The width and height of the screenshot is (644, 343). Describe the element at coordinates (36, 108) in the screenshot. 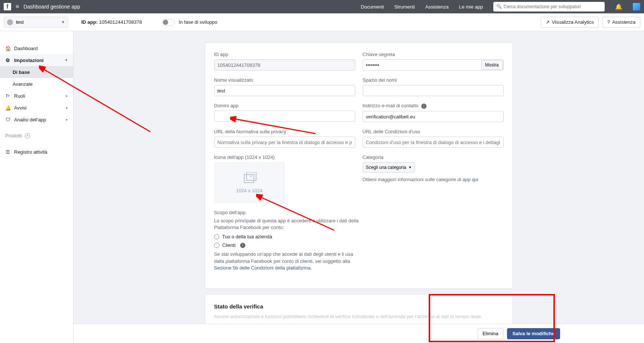

I see `sidebar-item-avvisi: 🔔Avvisi▸` at that location.